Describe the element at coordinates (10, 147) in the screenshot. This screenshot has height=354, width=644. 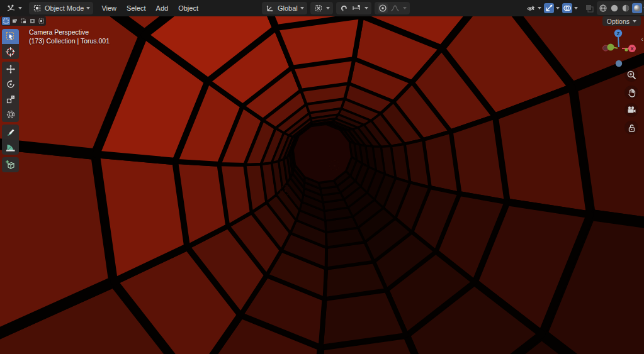
I see `tool-measure` at that location.